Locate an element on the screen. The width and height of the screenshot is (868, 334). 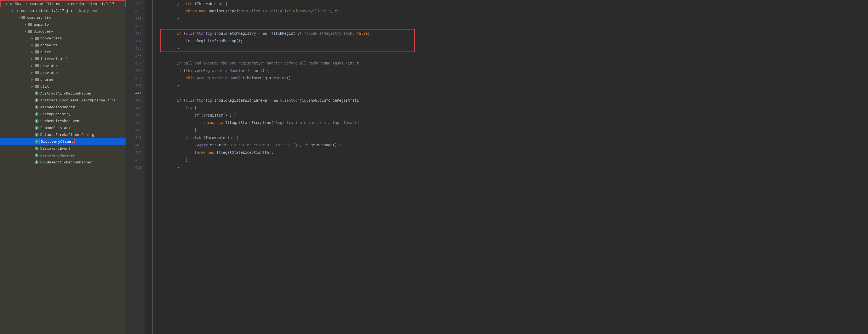
tree-label: AzToRegionMapper is located at coordinates (58, 107).